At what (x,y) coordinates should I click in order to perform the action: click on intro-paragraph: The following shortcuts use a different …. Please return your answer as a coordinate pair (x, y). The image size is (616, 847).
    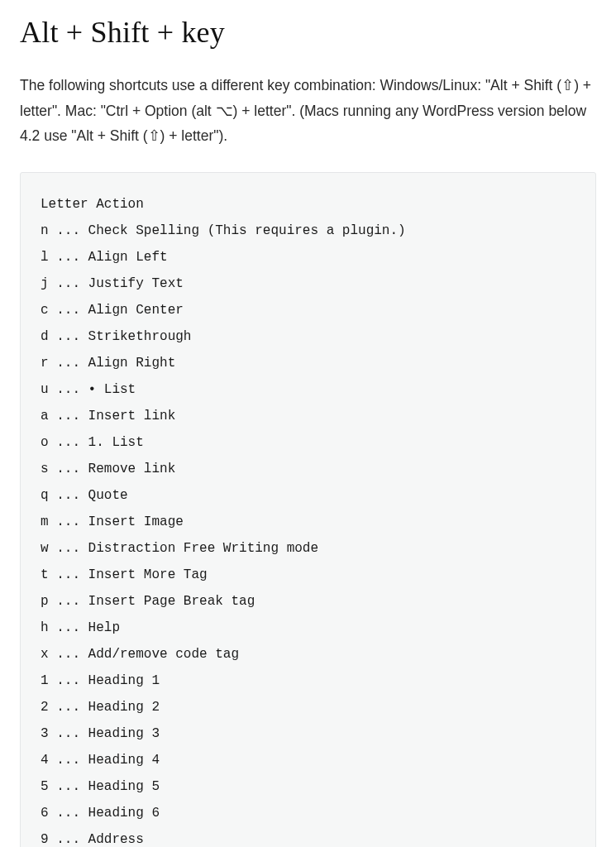
    Looking at the image, I should click on (308, 111).